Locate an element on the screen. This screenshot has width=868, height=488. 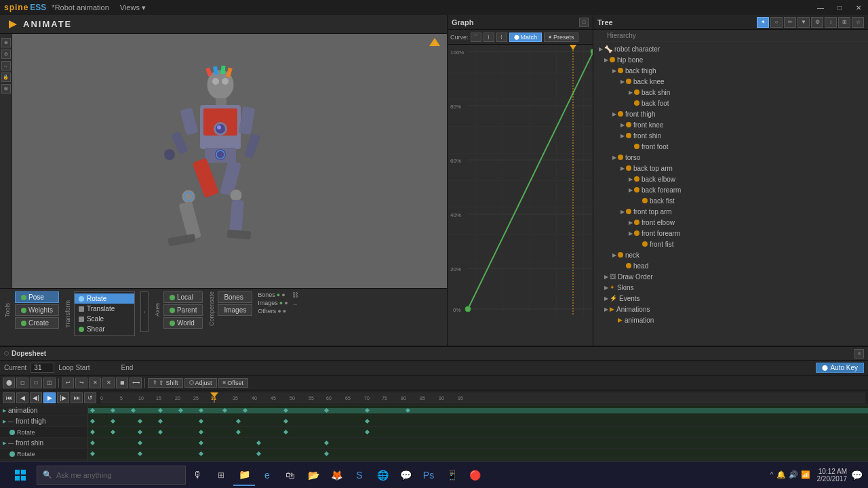
tree-btn-6: ↕ is located at coordinates (831, 22).